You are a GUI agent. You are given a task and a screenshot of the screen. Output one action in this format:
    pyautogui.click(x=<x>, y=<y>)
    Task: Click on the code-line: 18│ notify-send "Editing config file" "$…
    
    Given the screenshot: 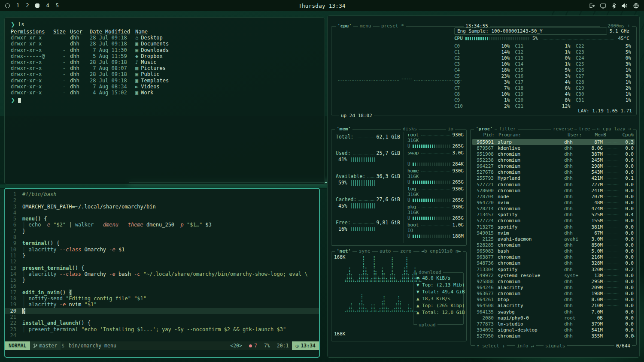 What is the action you would take?
    pyautogui.click(x=162, y=299)
    